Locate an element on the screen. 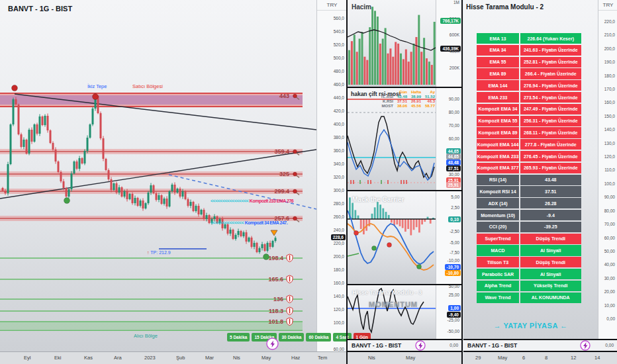 This screenshot has height=364, width=617. time-label: Nis is located at coordinates (372, 357).